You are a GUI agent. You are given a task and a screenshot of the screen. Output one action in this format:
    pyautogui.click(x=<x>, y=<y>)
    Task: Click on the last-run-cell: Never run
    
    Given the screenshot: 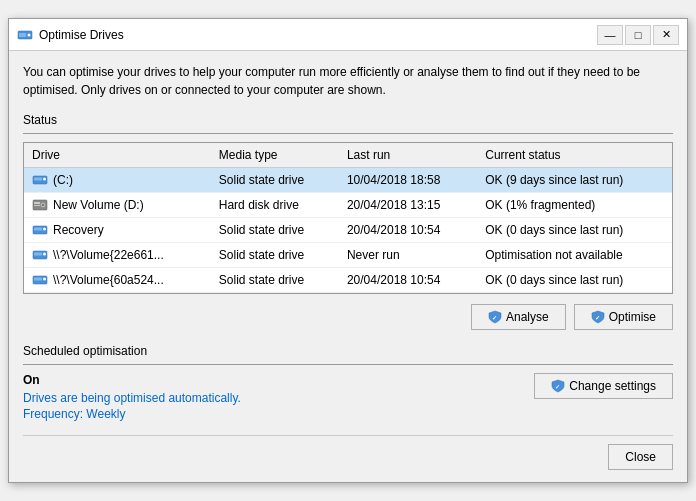 What is the action you would take?
    pyautogui.click(x=408, y=256)
    